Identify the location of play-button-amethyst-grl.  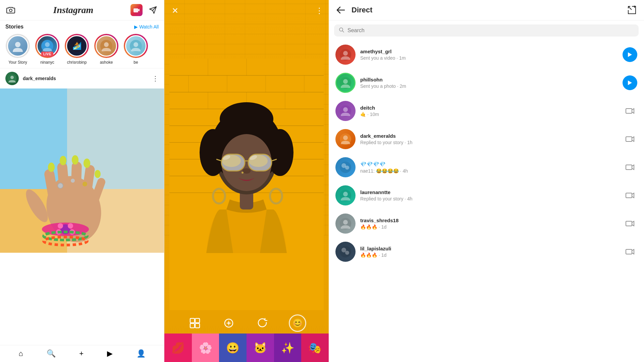
(630, 55).